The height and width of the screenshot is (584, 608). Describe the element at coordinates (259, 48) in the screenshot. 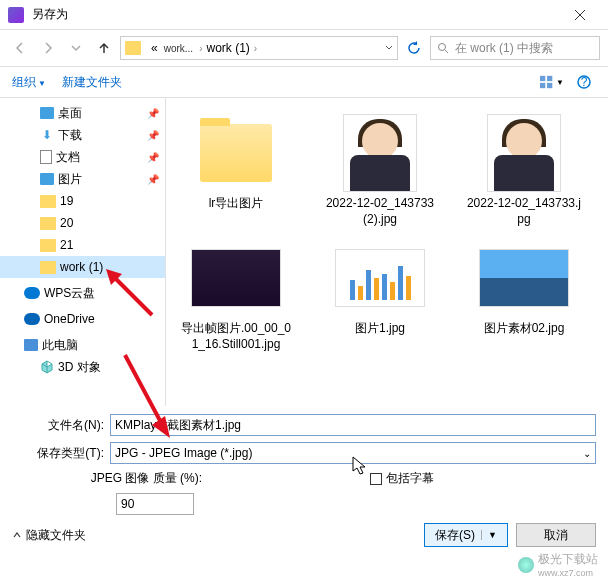

I see `breadcrumb: « work... › work (1) ›` at that location.